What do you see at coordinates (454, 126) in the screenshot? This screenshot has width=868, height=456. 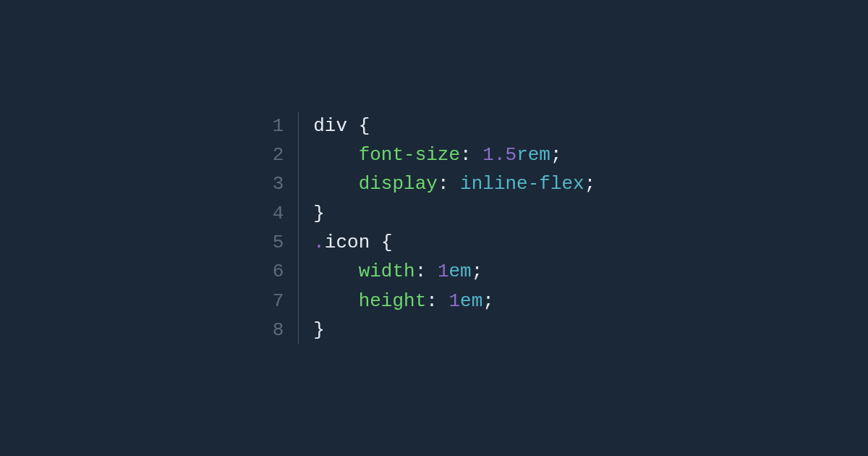 I see `code-line: div {` at bounding box center [454, 126].